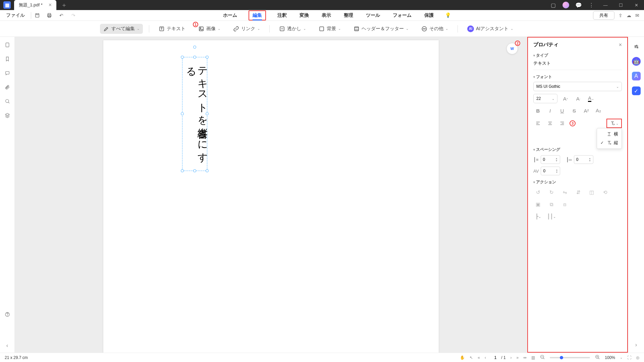  I want to click on file-menu: ファイル, so click(15, 15).